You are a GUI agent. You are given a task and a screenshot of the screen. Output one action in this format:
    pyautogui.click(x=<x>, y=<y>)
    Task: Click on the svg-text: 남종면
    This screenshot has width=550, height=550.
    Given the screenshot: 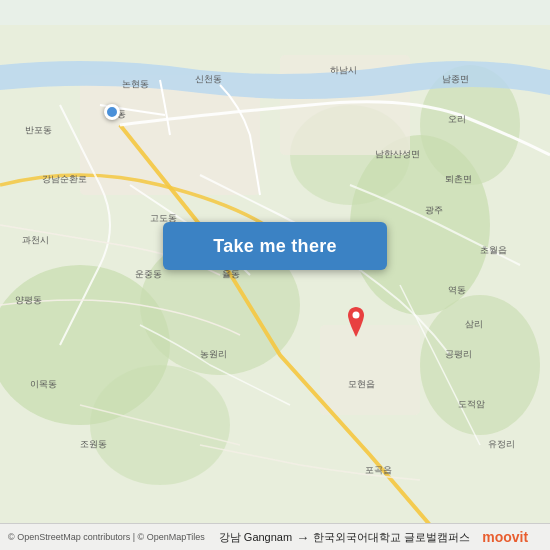 What is the action you would take?
    pyautogui.click(x=456, y=79)
    